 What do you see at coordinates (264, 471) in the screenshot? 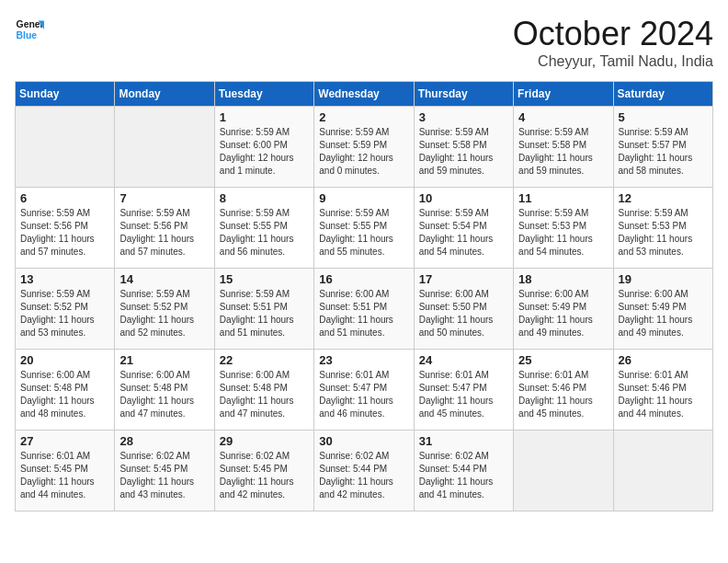
I see `calendar-cell: 29Sunrise: 6:02 AM Sunset: 5:45 PM Dayli…` at bounding box center [264, 471].